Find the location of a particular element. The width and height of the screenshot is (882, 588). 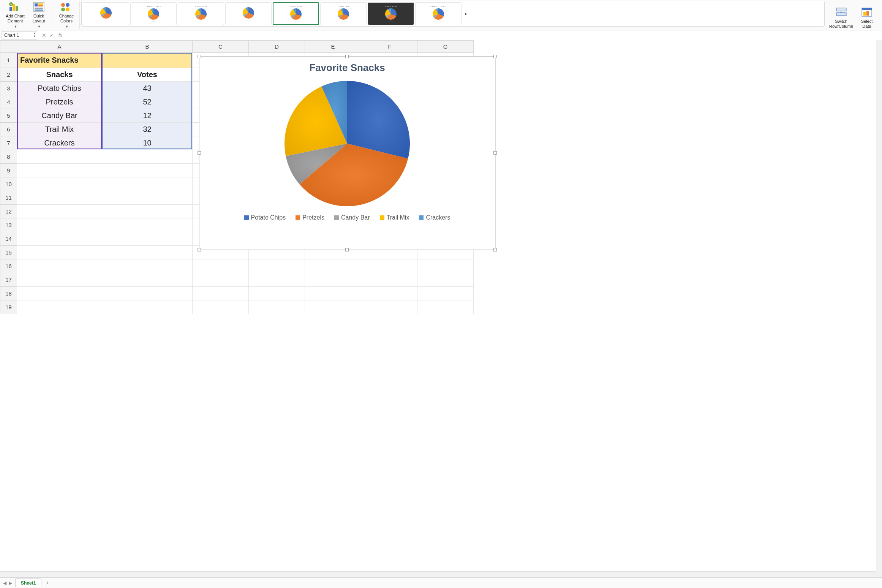

row-header: 9 is located at coordinates (9, 171).